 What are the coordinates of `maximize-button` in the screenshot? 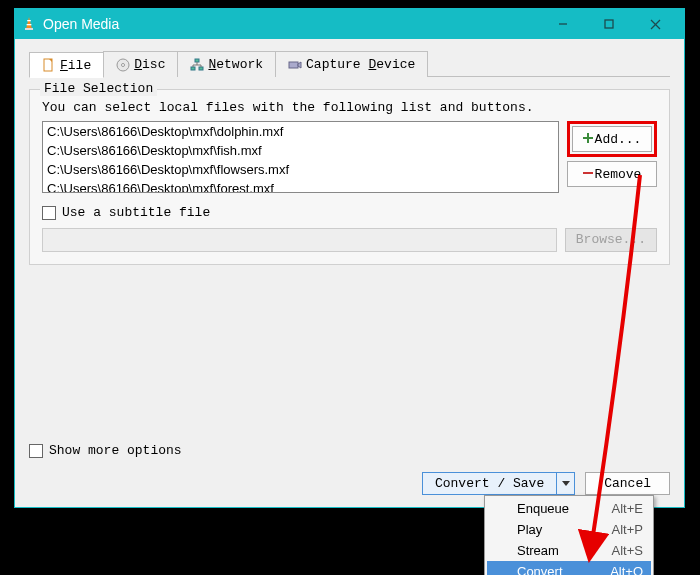 It's located at (609, 24).